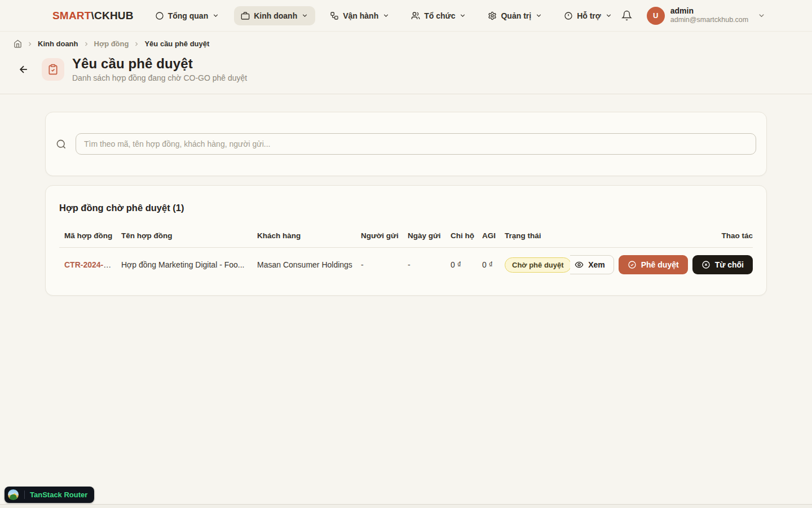 The height and width of the screenshot is (508, 812). I want to click on contracts-table: Mã hợp đồng Tên hợp đồng Khách hàng Ngườ…, so click(406, 254).